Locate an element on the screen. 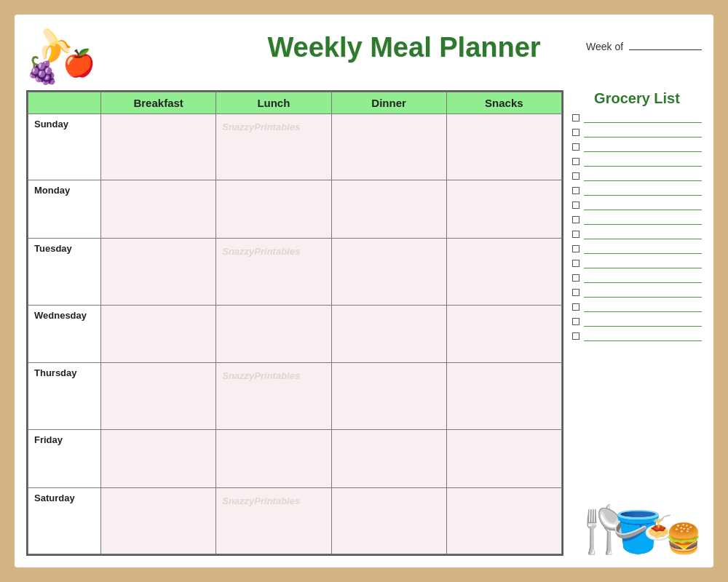 Image resolution: width=728 pixels, height=582 pixels. cell-tuesday-dinner is located at coordinates (389, 272).